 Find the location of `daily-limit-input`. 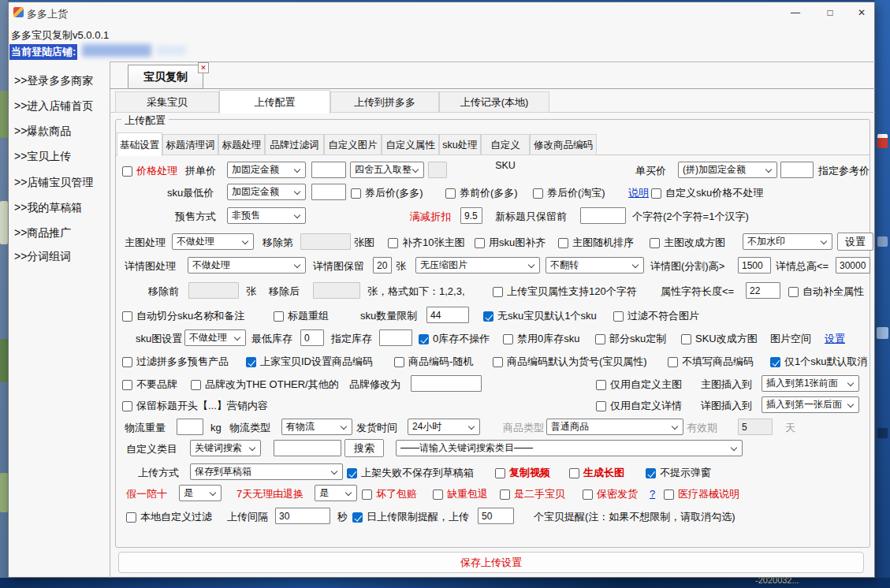

daily-limit-input is located at coordinates (496, 515).